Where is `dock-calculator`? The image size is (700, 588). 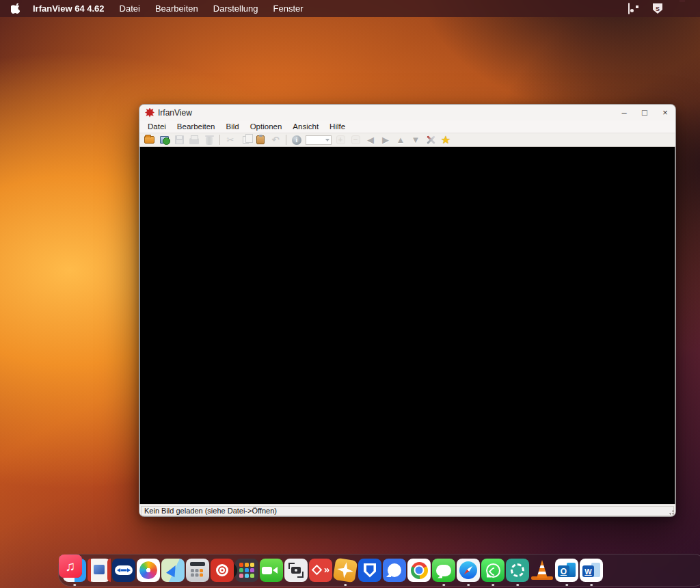 dock-calculator is located at coordinates (198, 570).